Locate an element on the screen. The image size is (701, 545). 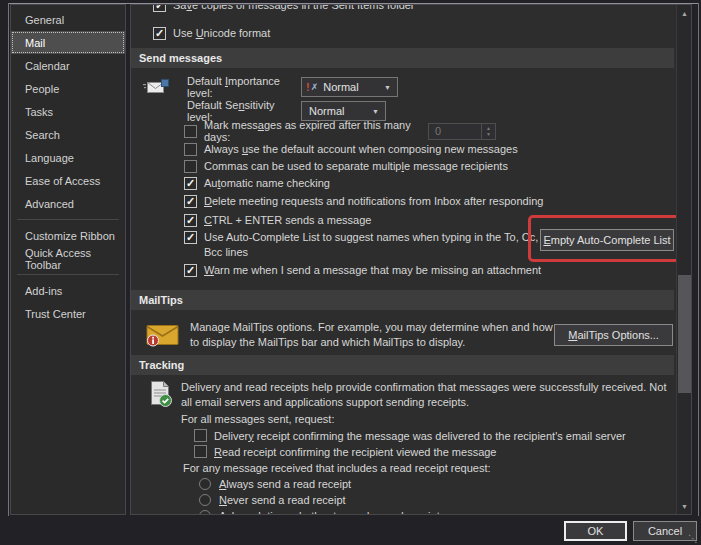
any-received-label-row: For any message received that includes a… is located at coordinates (428, 468).